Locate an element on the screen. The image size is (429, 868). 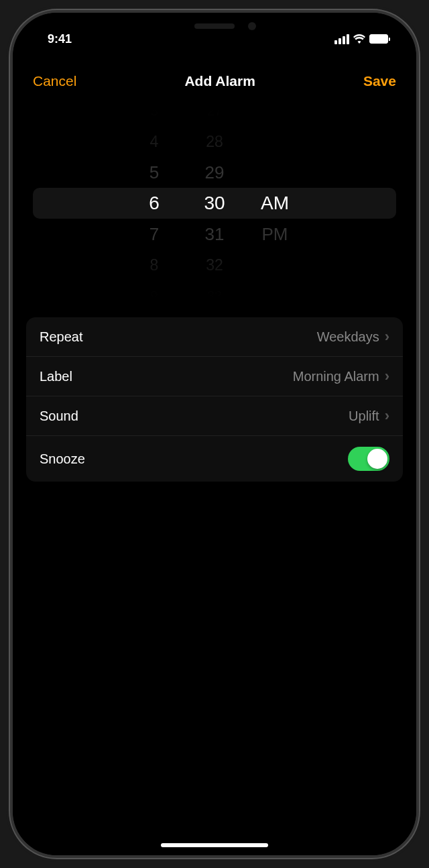
status-indicators is located at coordinates (365, 39).